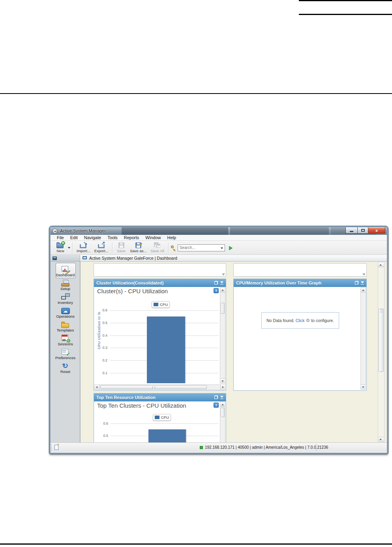  What do you see at coordinates (122, 245) in the screenshot?
I see `save-icon` at bounding box center [122, 245].